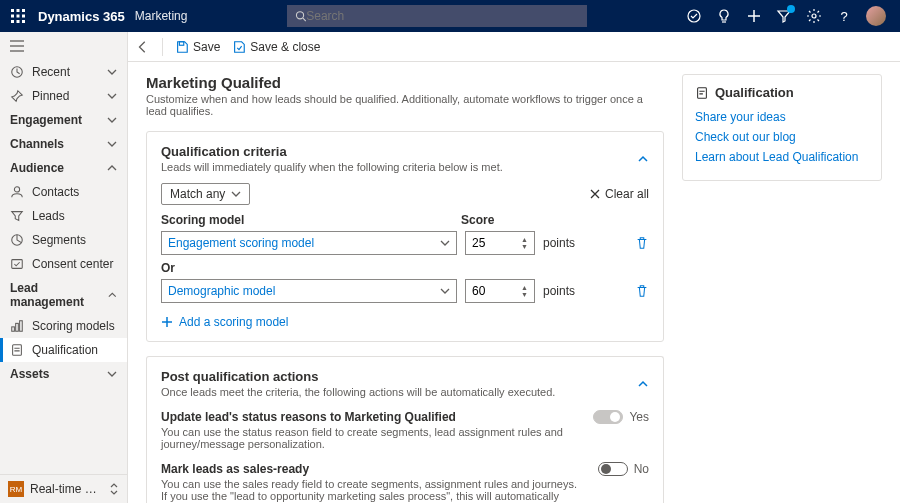 This screenshot has height=503, width=900. Describe the element at coordinates (754, 16) in the screenshot. I see `add-icon` at that location.